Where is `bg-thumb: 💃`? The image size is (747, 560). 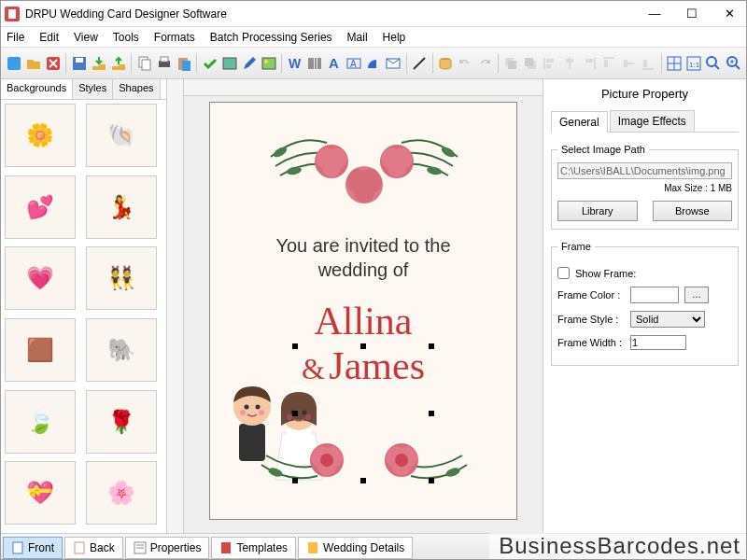
bg-thumb: 💃 is located at coordinates (121, 207).